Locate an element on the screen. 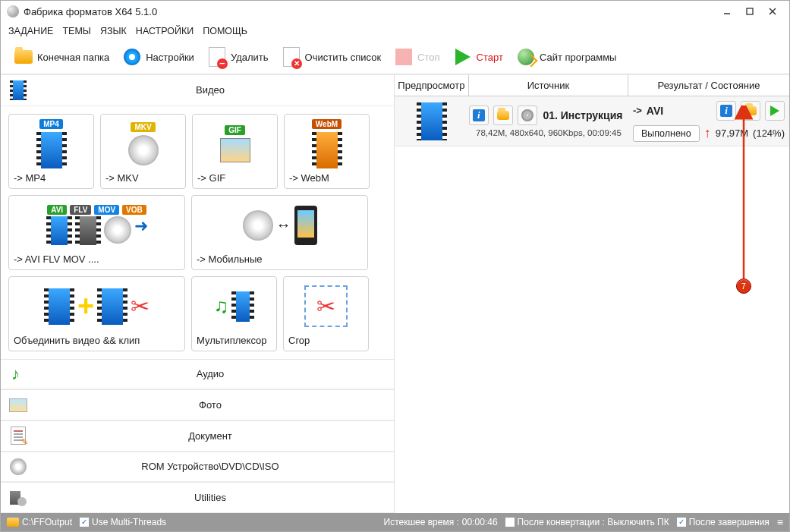 The width and height of the screenshot is (790, 532). status-after-conversion: ✓ После конвертации : Выключить ПК is located at coordinates (587, 522).